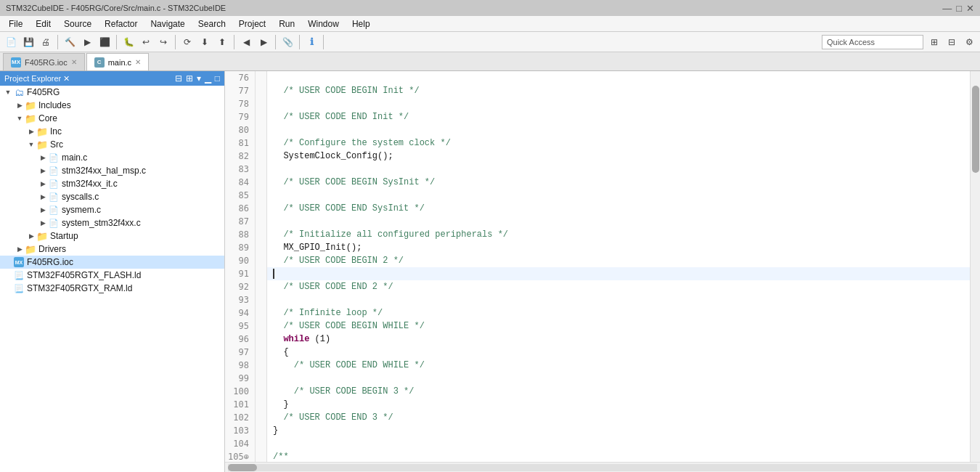 This screenshot has width=980, height=472. I want to click on tree-item-F405RG: ▼🗂F405RG, so click(112, 92).